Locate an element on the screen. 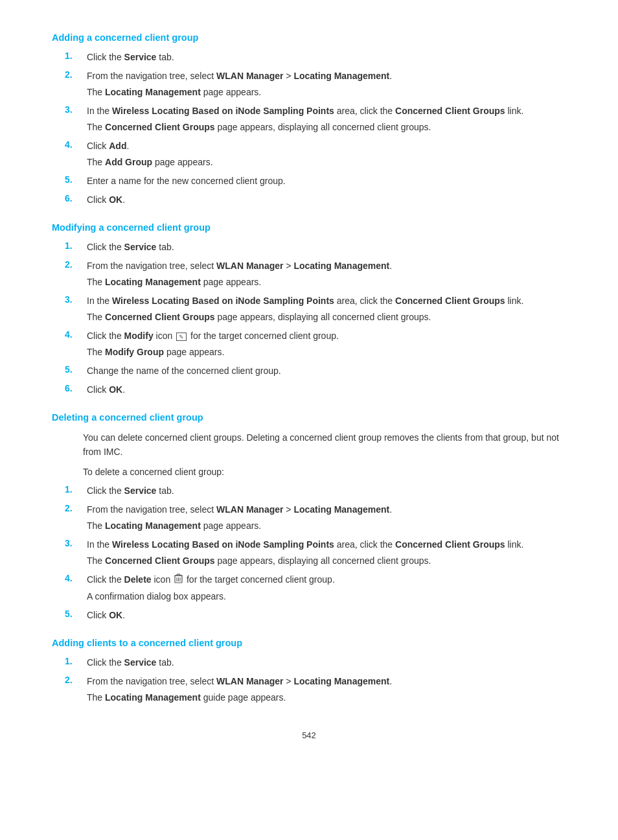 Image resolution: width=618 pixels, height=840 pixels. step-item: 5. Enter a name for the new concerned cl… is located at coordinates (309, 181).